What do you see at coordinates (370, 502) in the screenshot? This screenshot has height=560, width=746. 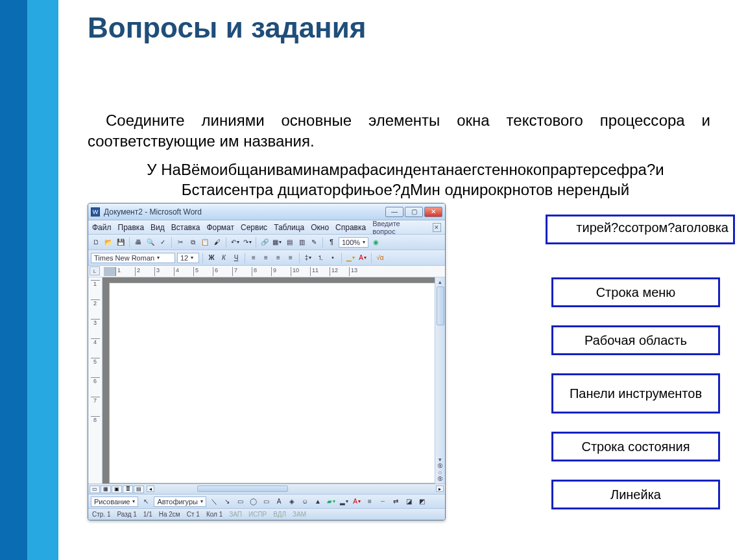 I see `line-style-icon: ≡` at bounding box center [370, 502].